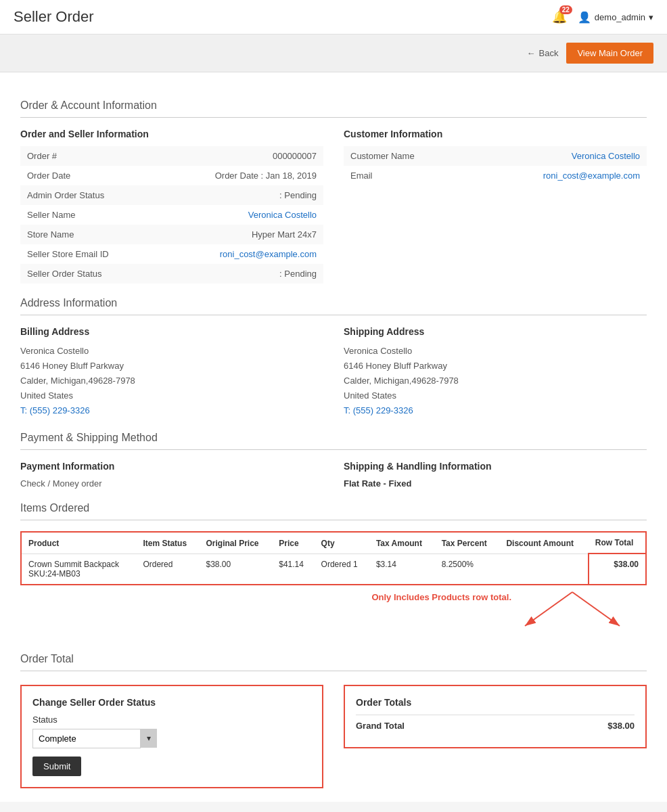 Image resolution: width=667 pixels, height=812 pixels. I want to click on table-row: Crown Summit Backpack SKU:24-MB03 Ordere…, so click(334, 569).